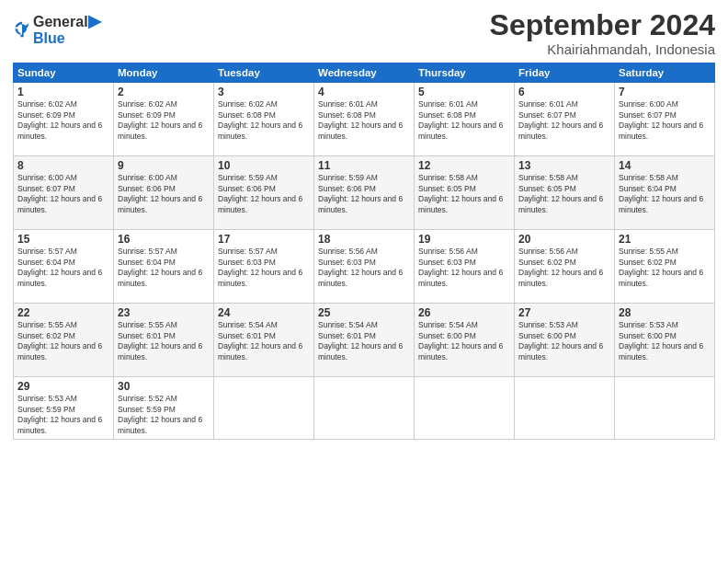 Image resolution: width=728 pixels, height=563 pixels. Describe the element at coordinates (265, 74) in the screenshot. I see `calendar-header-cell: Tuesday` at that location.